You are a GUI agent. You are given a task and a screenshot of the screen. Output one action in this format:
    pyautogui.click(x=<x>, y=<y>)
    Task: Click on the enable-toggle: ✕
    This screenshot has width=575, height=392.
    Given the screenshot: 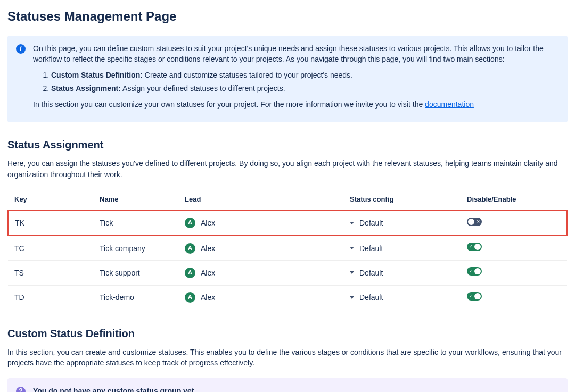 What is the action you would take?
    pyautogui.click(x=474, y=222)
    